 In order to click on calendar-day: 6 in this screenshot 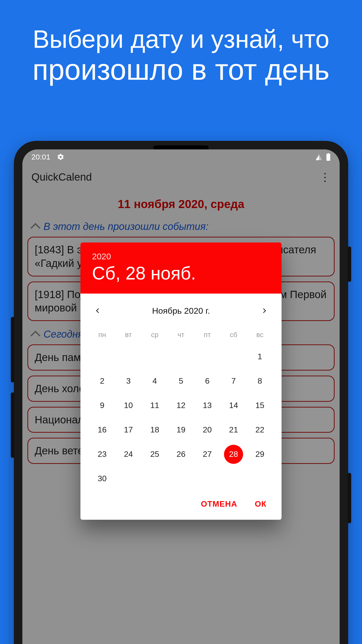, I will do `click(207, 381)`.